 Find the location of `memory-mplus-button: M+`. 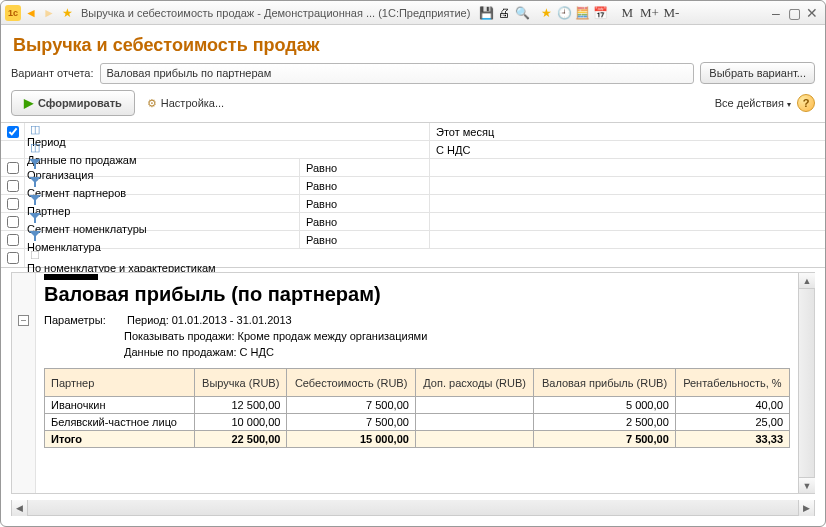

memory-mplus-button: M+ is located at coordinates (649, 13).